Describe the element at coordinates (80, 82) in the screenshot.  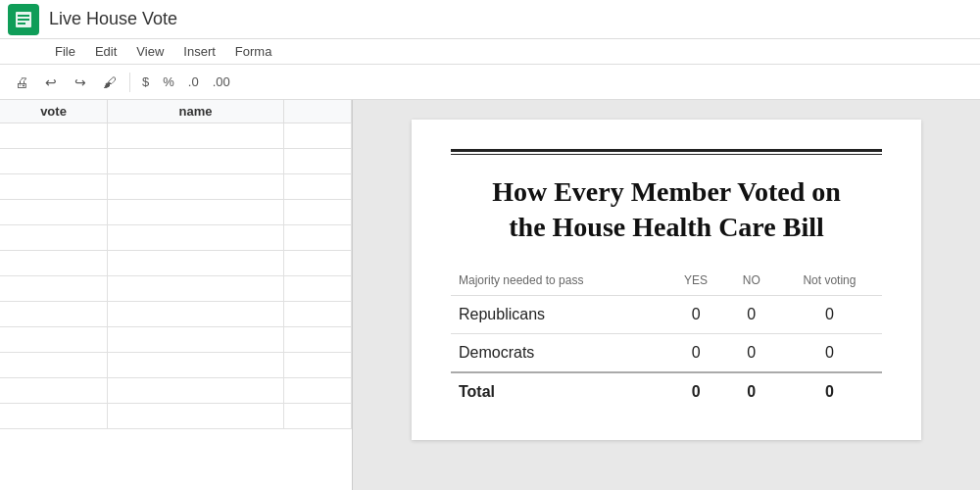
I see `redo-button: ↪` at that location.